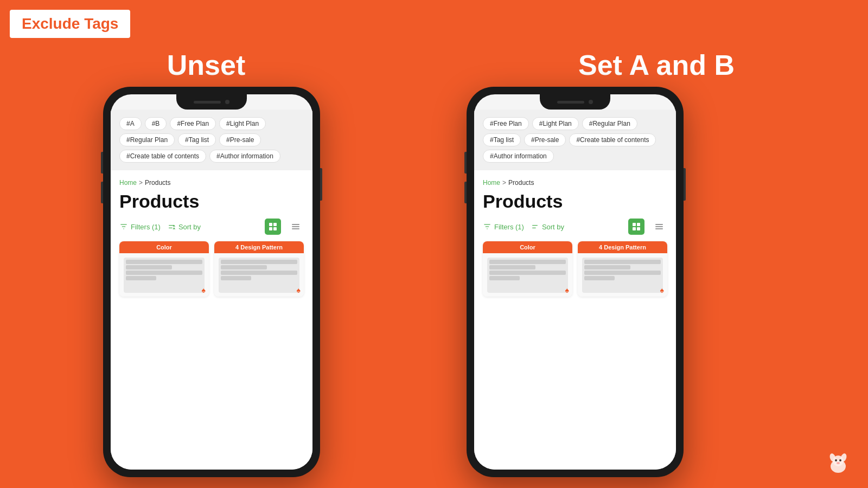  Describe the element at coordinates (164, 247) in the screenshot. I see `left-product-color-header: Color` at that location.